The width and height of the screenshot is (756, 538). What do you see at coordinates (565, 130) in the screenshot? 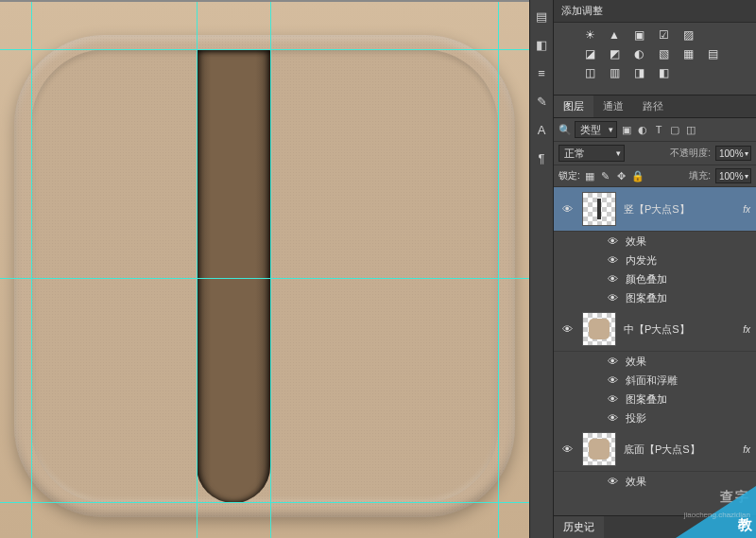
I see `search-icon: 🔍` at bounding box center [565, 130].